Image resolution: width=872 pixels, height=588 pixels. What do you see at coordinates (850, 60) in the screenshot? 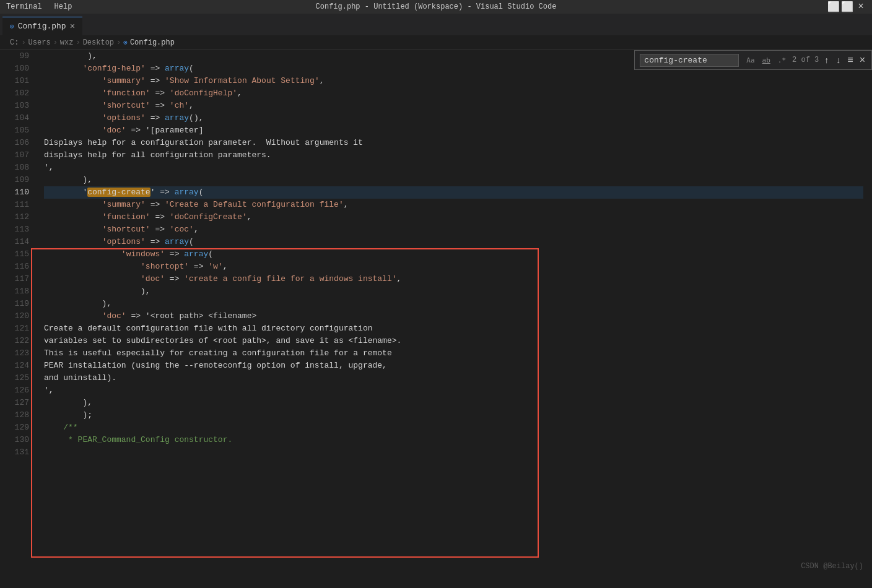
I see `search-menu-button: ≡` at bounding box center [850, 60].